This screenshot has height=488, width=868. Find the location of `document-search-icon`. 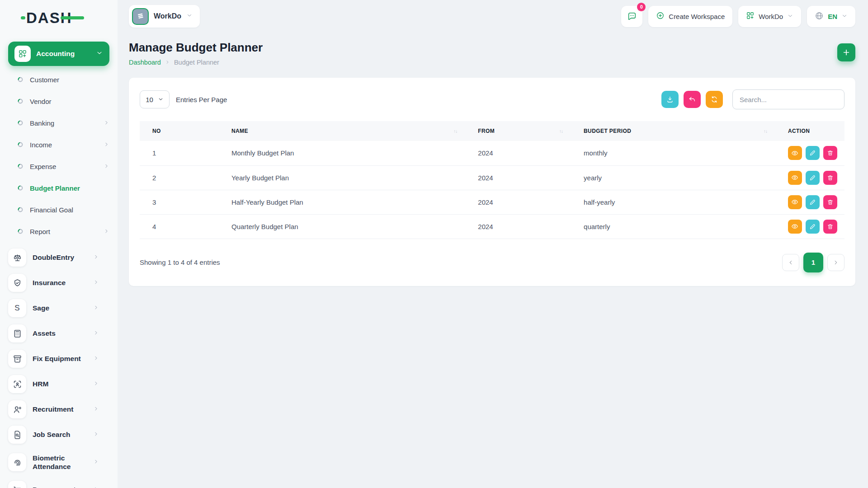

document-search-icon is located at coordinates (17, 435).